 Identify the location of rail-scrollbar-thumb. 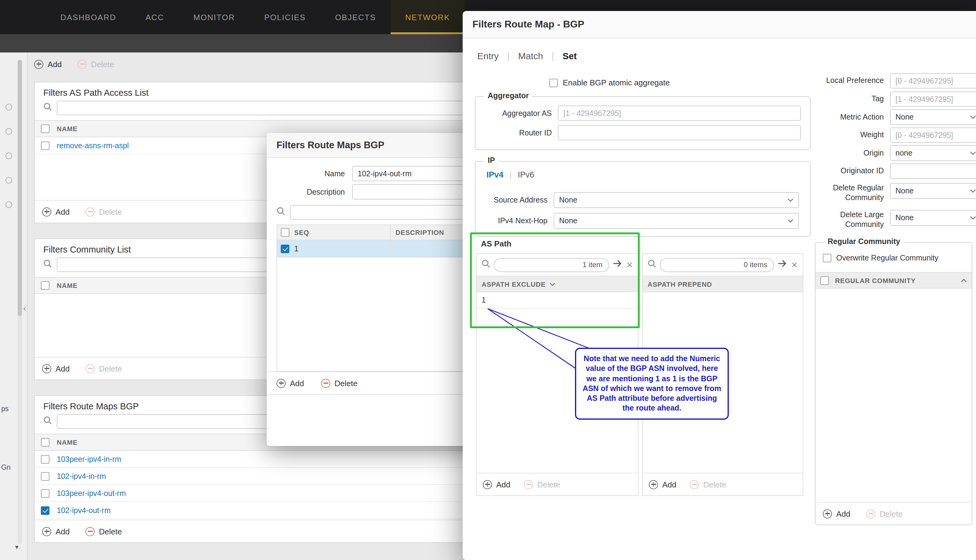
(20, 188).